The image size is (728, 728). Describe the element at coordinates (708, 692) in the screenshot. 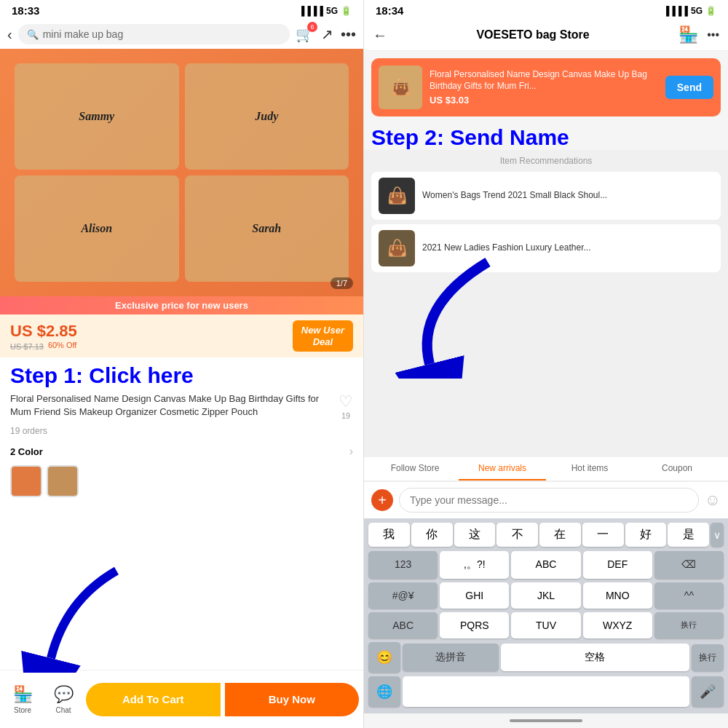

I see `key-mic: 🎤` at that location.